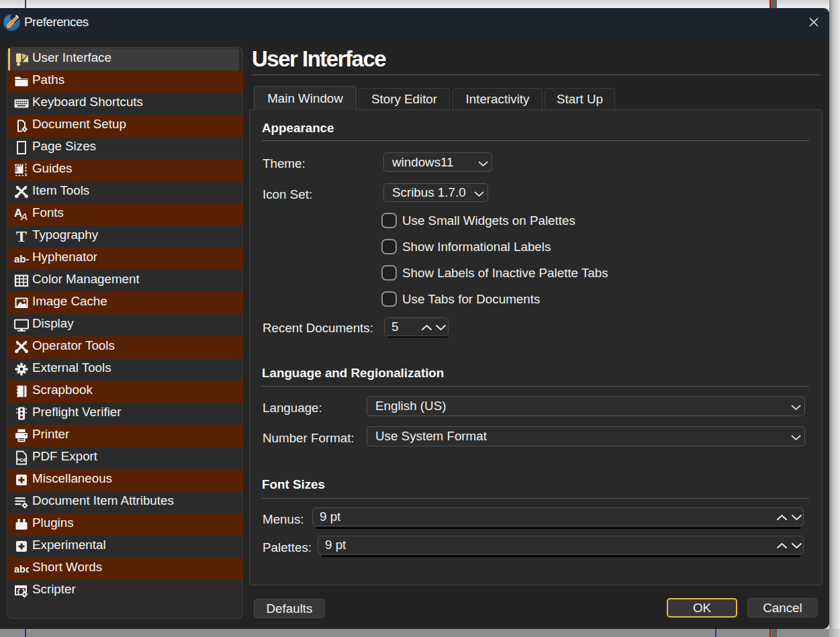 Image resolution: width=840 pixels, height=637 pixels. I want to click on svg-text: A, so click(24, 216).